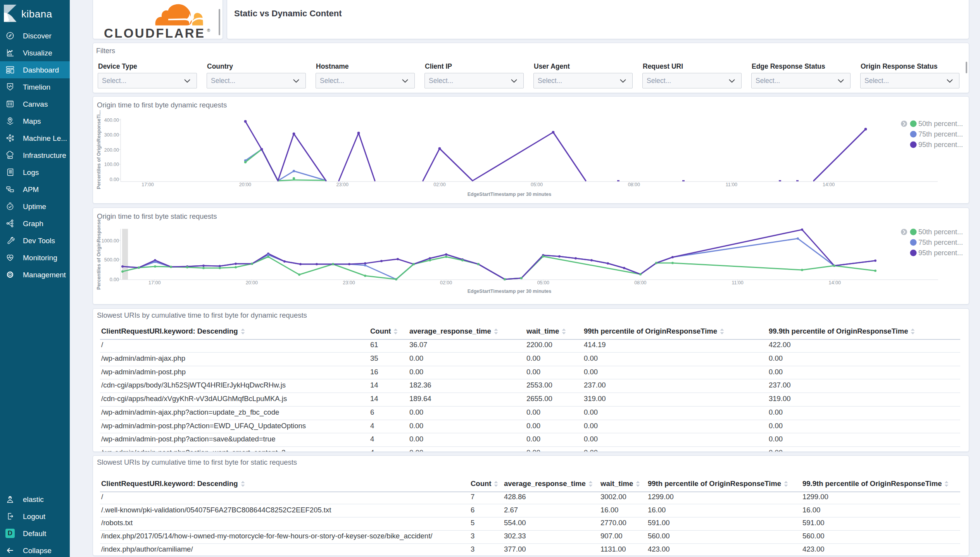 This screenshot has height=557, width=980. Describe the element at coordinates (112, 260) in the screenshot. I see `svg-text: 500.00` at that location.